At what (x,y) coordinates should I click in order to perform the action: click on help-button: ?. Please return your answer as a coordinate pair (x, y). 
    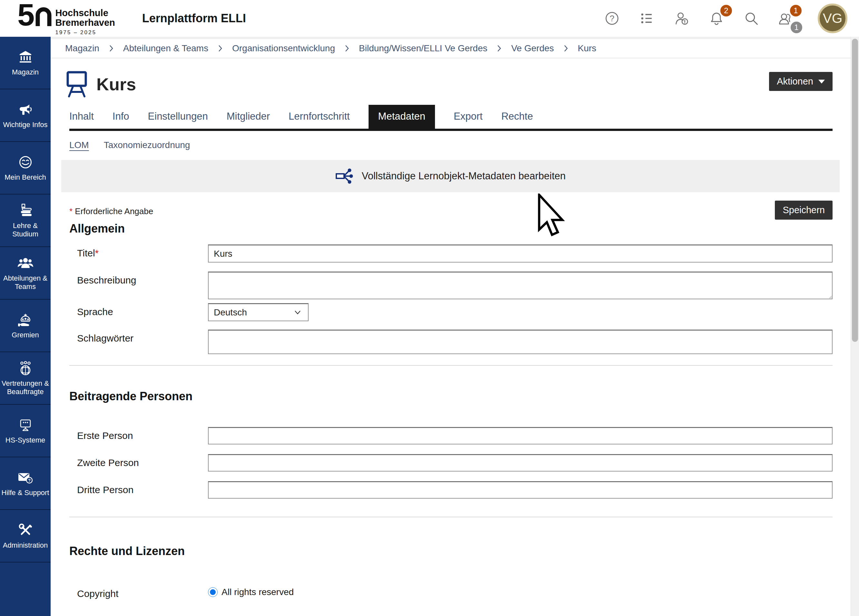
    Looking at the image, I should click on (612, 18).